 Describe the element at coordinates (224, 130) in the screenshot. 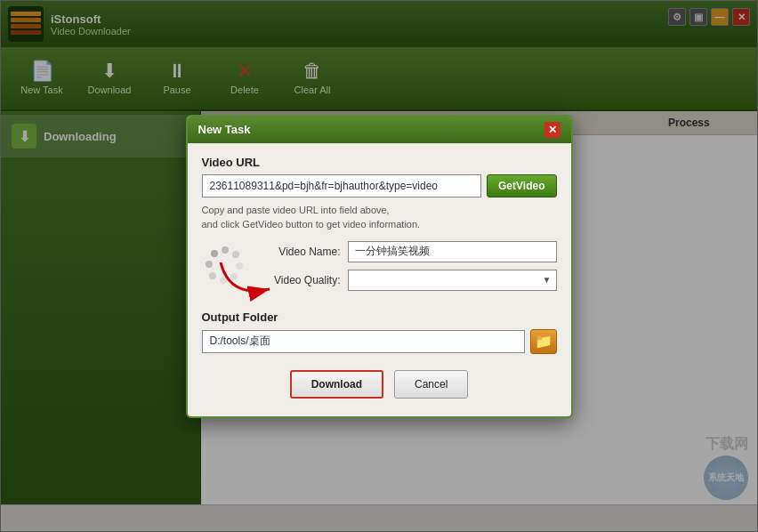

I see `dialog-title: New Task` at that location.